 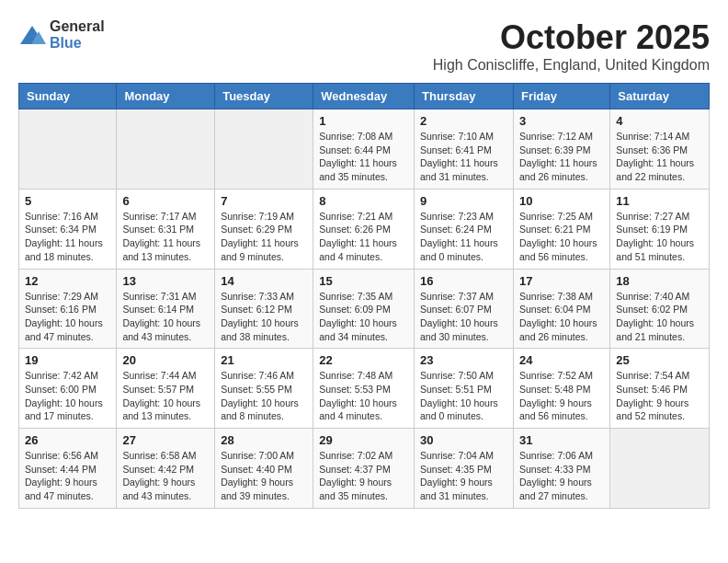 I want to click on day-cell: 28Sunrise: 7:00 AMSunset: 4:40 PMDayligh…, so click(x=265, y=469).